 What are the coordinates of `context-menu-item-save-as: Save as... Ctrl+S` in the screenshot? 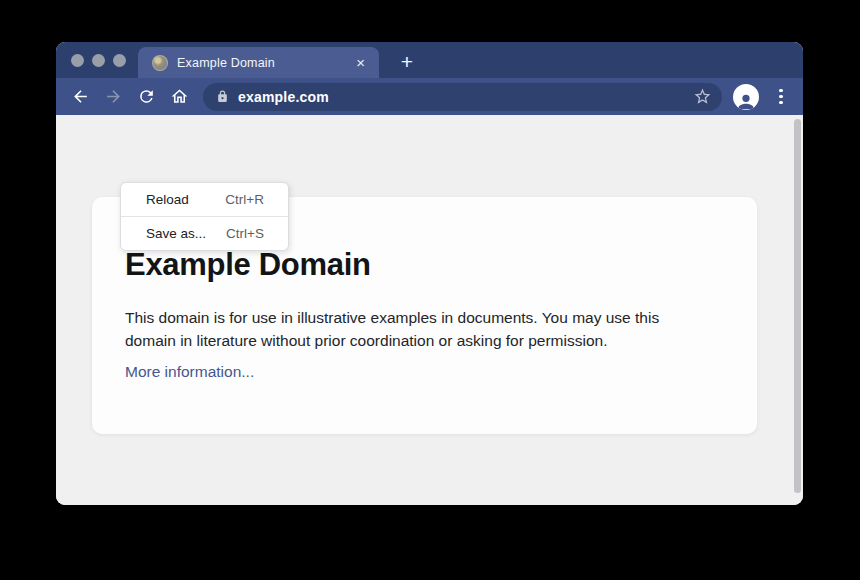 It's located at (204, 234).